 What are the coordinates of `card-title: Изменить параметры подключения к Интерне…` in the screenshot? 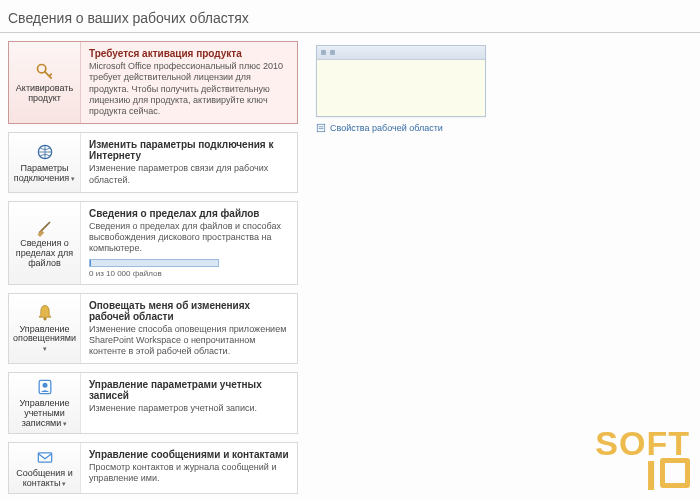 It's located at (189, 150).